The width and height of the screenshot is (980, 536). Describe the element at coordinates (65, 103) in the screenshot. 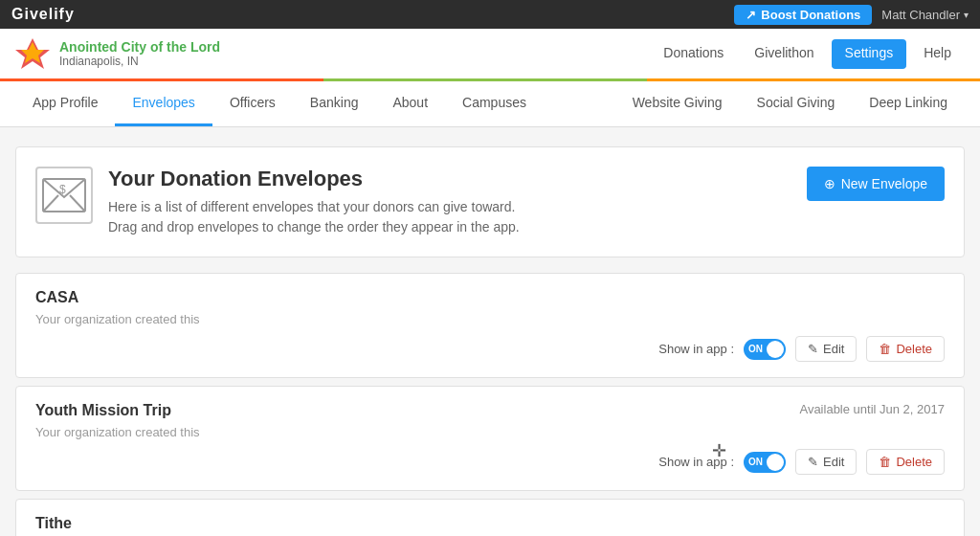

I see `tab-app-profile: App Profile` at that location.